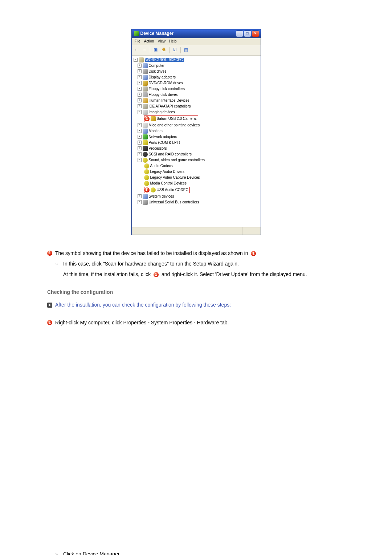 This screenshot has height=555, width=392. What do you see at coordinates (145, 197) in the screenshot?
I see `system-icon` at bounding box center [145, 197].